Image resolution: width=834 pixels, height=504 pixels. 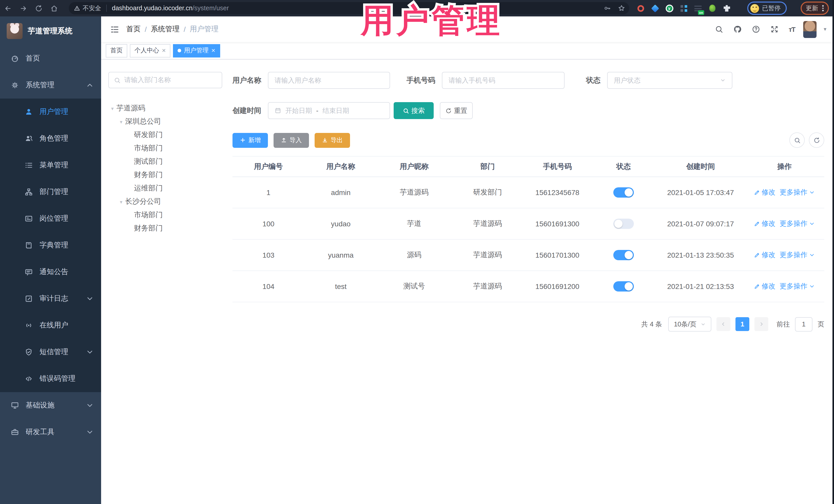 I want to click on browser-menu-icon, so click(x=823, y=8).